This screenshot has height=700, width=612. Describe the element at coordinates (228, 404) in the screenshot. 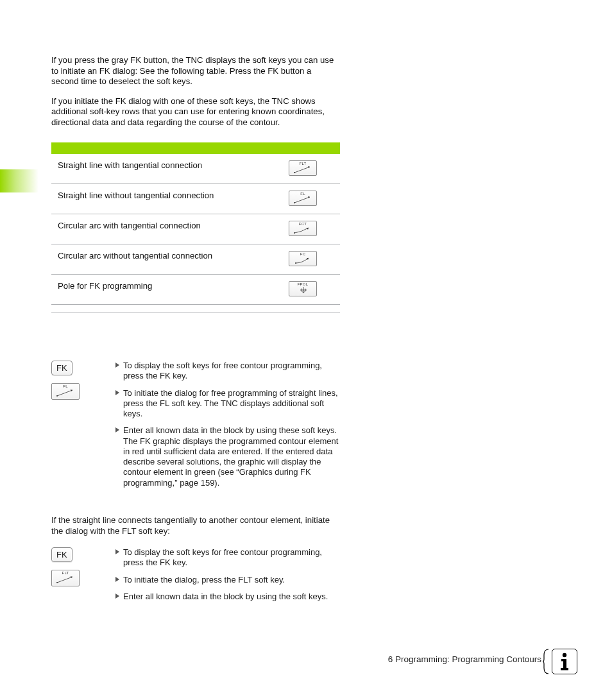

I see `step-item: To initiate the dialog for free programm…` at that location.